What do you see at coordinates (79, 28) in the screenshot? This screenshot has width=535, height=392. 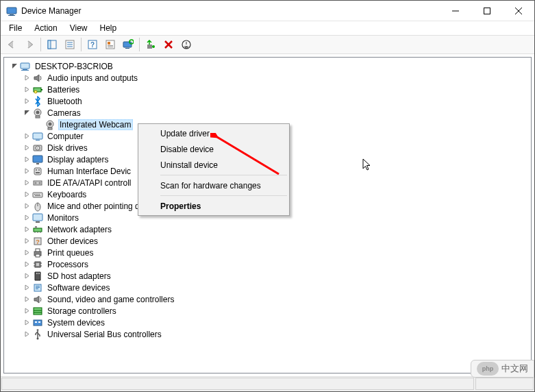 I see `menu-view: View` at bounding box center [79, 28].